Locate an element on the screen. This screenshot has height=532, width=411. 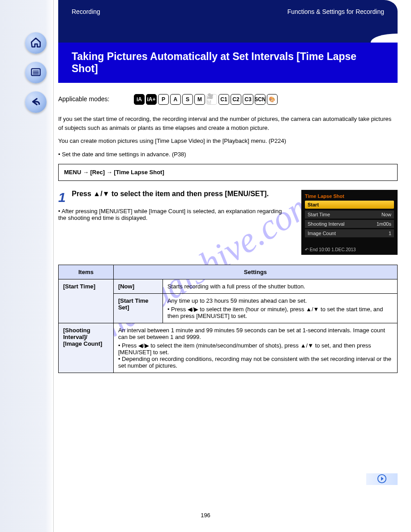
menu-path-box: MENU → [Rec] → [Time Lapse Shot] is located at coordinates (228, 172).